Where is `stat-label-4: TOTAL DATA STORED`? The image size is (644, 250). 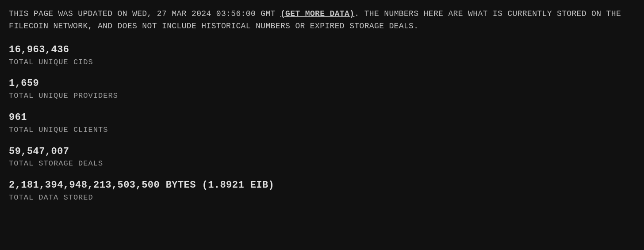
stat-label-4: TOTAL DATA STORED is located at coordinates (322, 198).